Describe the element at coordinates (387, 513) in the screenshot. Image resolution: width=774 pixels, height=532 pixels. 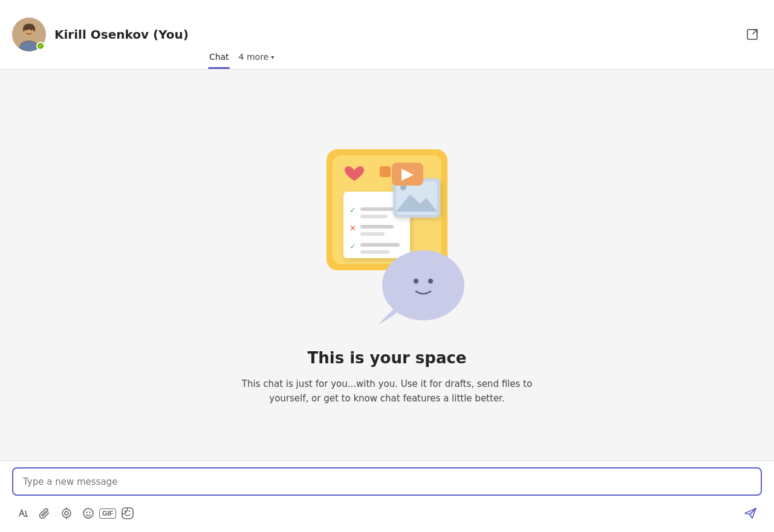
I see `message-toolbar: GIF` at that location.